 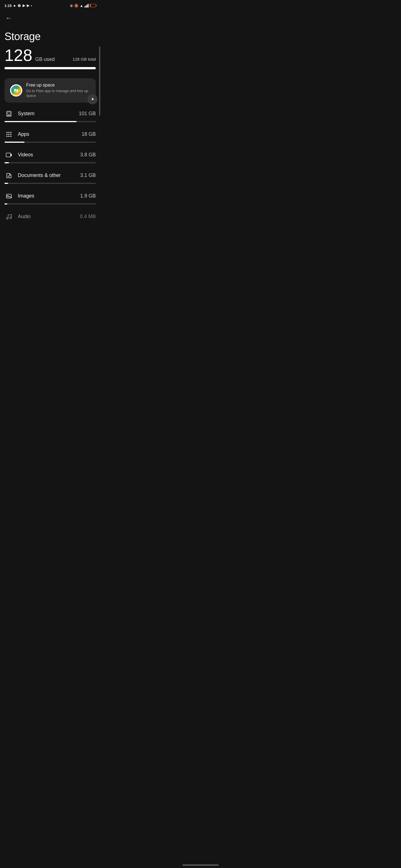 I want to click on storage-used-label: GB used, so click(x=45, y=59).